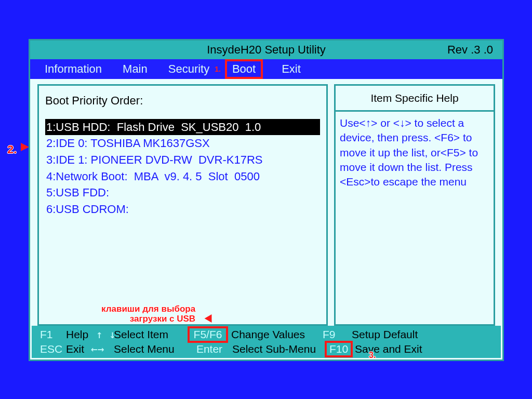 Image resolution: width=532 pixels, height=399 pixels. What do you see at coordinates (149, 314) in the screenshot?
I see `annotation-usb-note: клавиши для выбора загрузки с USB` at bounding box center [149, 314].